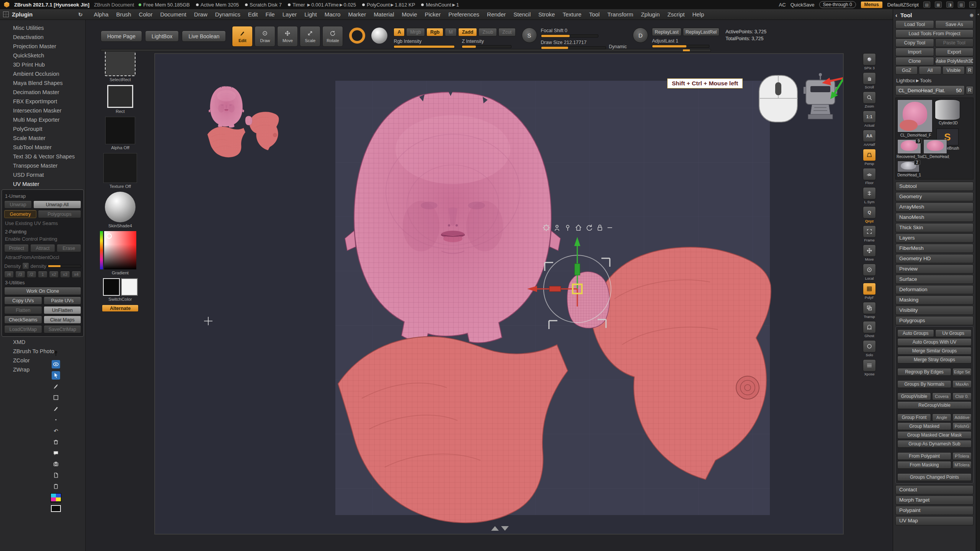  What do you see at coordinates (310, 36) in the screenshot?
I see `mode-scale-button: Scale` at bounding box center [310, 36].